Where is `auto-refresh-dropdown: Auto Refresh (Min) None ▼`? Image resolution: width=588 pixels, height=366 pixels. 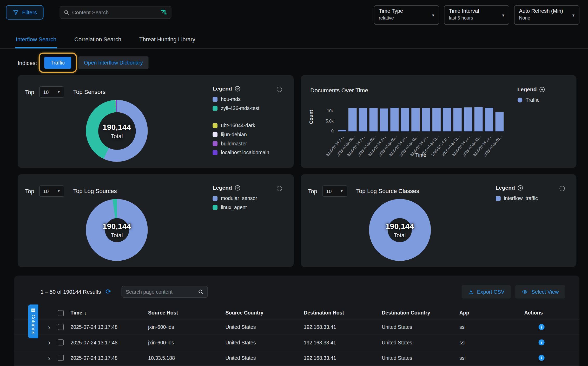 auto-refresh-dropdown: Auto Refresh (Min) None ▼ is located at coordinates (547, 15).